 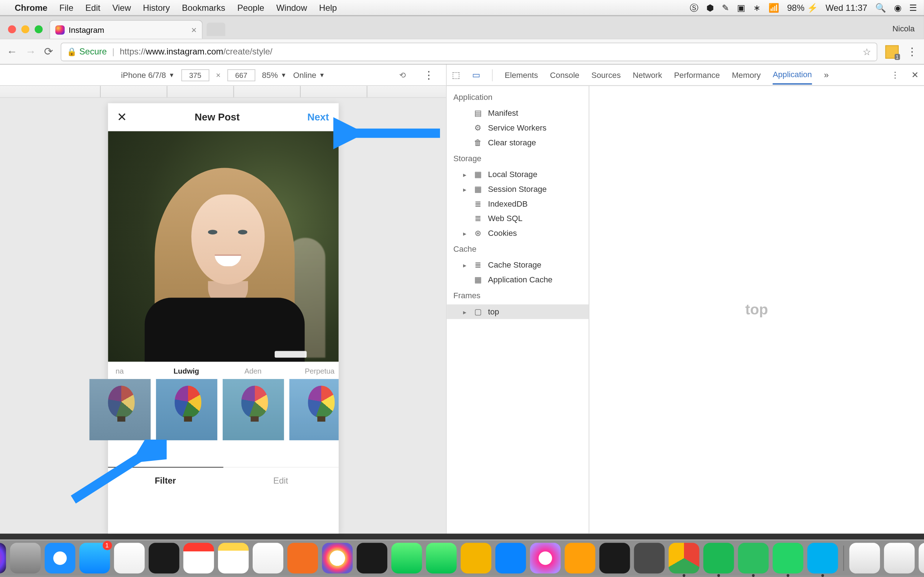 What do you see at coordinates (517, 204) in the screenshot?
I see `sidebar-item-indexeddb: ≣IndexedDB` at bounding box center [517, 204].